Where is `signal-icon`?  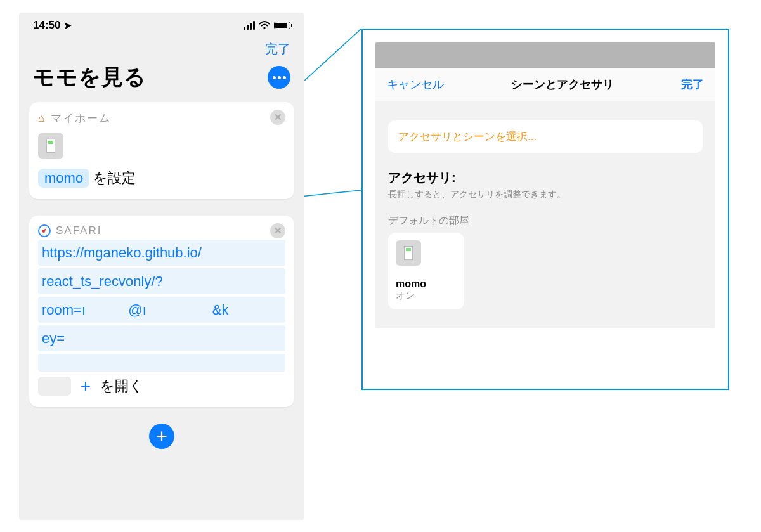
signal-icon is located at coordinates (249, 25).